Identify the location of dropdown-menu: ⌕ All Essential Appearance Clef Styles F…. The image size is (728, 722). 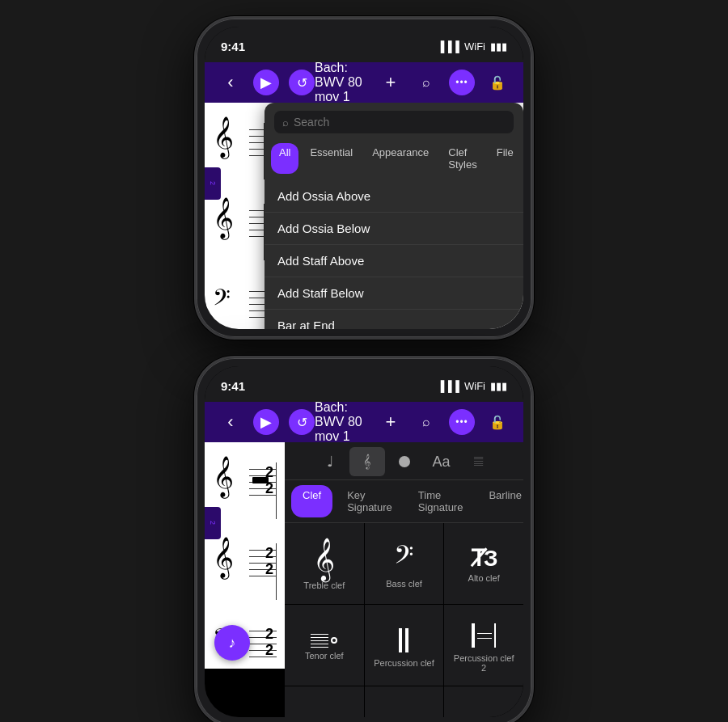
(394, 216).